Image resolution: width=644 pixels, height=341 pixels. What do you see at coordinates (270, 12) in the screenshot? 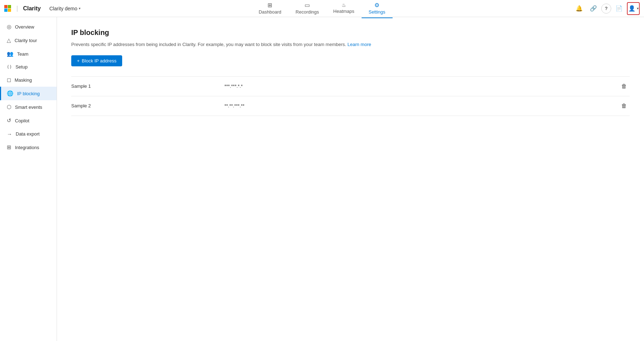
I see `tab-dashboard-label: Dashboard` at bounding box center [270, 12].